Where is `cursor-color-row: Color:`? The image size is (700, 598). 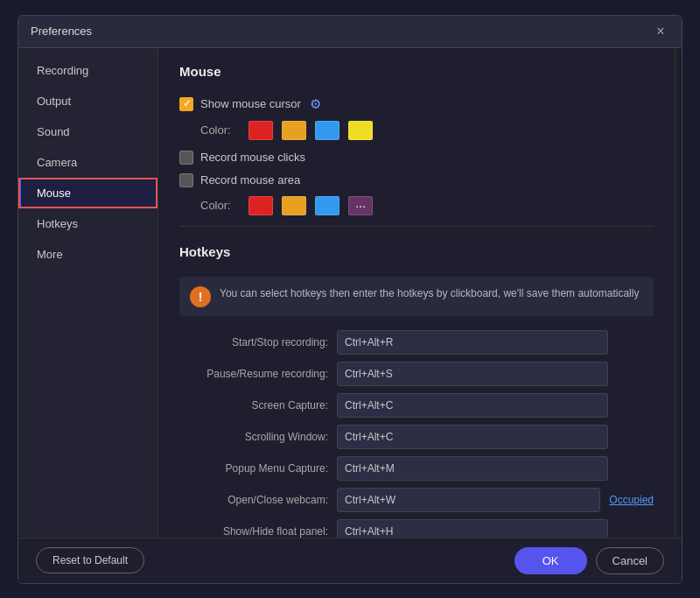
cursor-color-row: Color: is located at coordinates (416, 130).